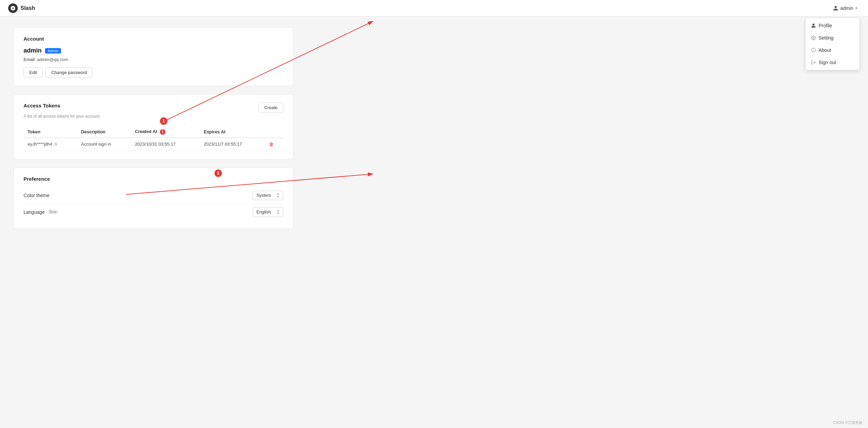 This screenshot has width=868, height=428. Describe the element at coordinates (153, 57) in the screenshot. I see `account-section: Account admin Admin Email: admin@qq.com …` at that location.